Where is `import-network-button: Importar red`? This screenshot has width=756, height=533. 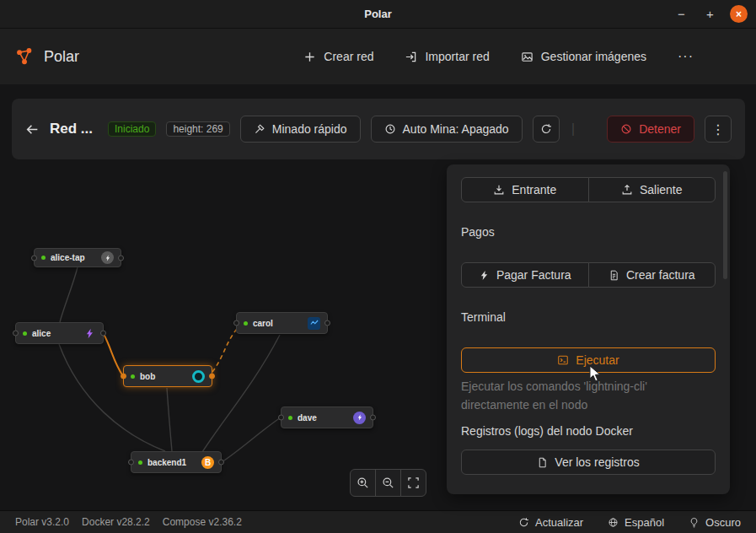
import-network-button: Importar red is located at coordinates (447, 57).